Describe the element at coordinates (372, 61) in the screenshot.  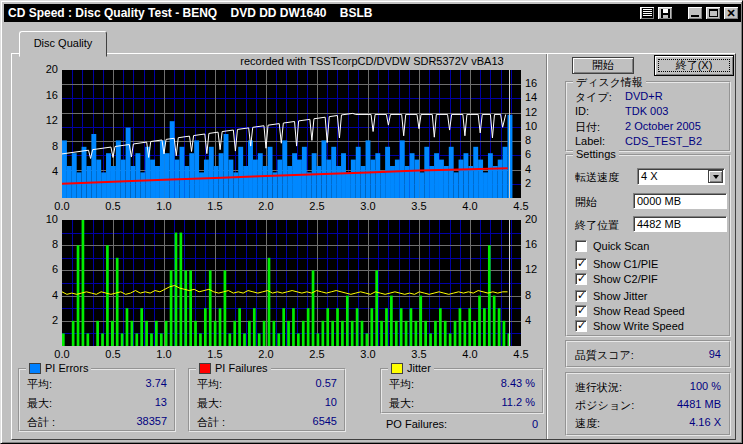
I see `recorded-with-text: recorded with TSSTcorpCD/DVDW SDR5372V v…` at that location.